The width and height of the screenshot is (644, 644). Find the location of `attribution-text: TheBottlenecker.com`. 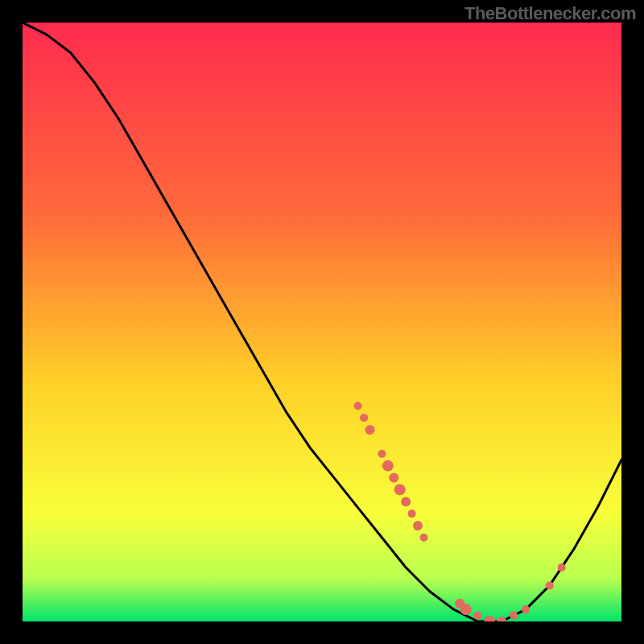

attribution-text: TheBottlenecker.com is located at coordinates (551, 14).